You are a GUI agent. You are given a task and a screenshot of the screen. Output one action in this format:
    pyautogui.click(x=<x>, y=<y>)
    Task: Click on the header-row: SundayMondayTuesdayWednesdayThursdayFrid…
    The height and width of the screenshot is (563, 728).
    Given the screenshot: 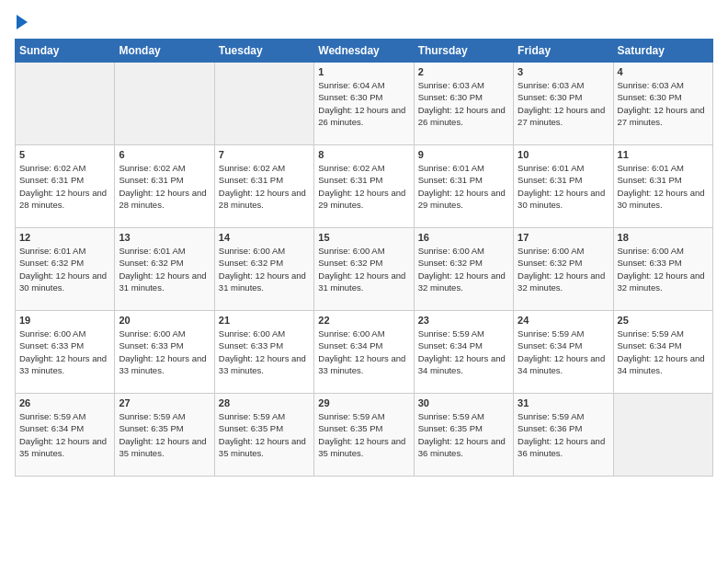 What is the action you would take?
    pyautogui.click(x=364, y=52)
    